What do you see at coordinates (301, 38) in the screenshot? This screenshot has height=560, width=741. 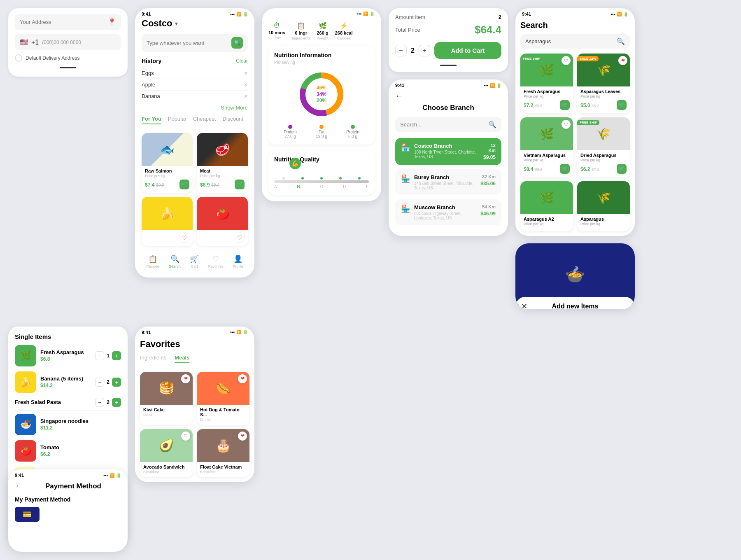 I see `time-label: Ingredients` at bounding box center [301, 38].